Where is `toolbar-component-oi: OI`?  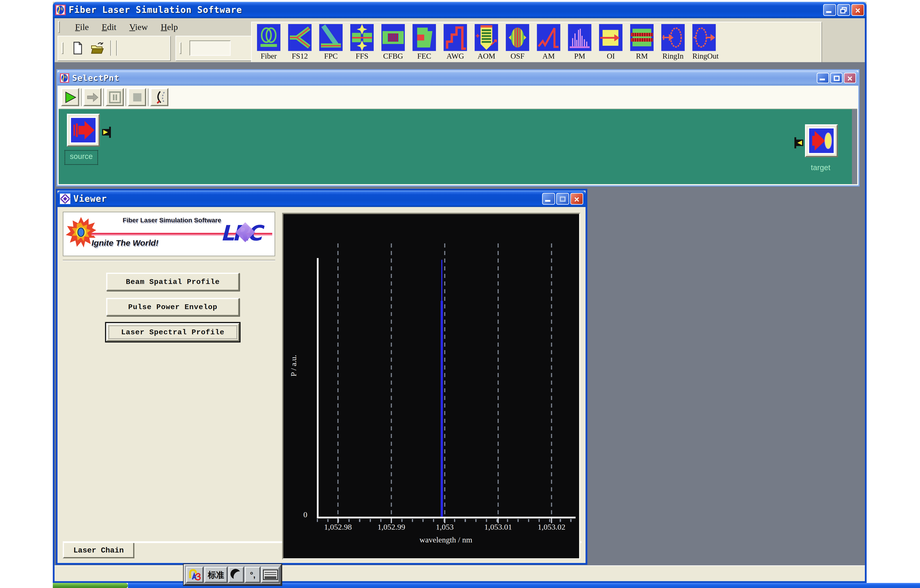 toolbar-component-oi: OI is located at coordinates (611, 43).